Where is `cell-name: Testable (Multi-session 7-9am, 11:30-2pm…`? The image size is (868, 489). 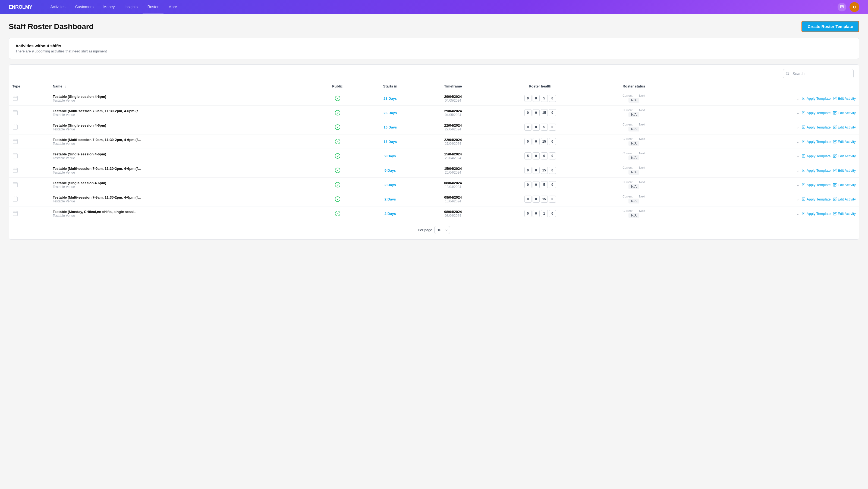 cell-name: Testable (Multi-session 7-9am, 11:30-2pm… is located at coordinates (181, 113).